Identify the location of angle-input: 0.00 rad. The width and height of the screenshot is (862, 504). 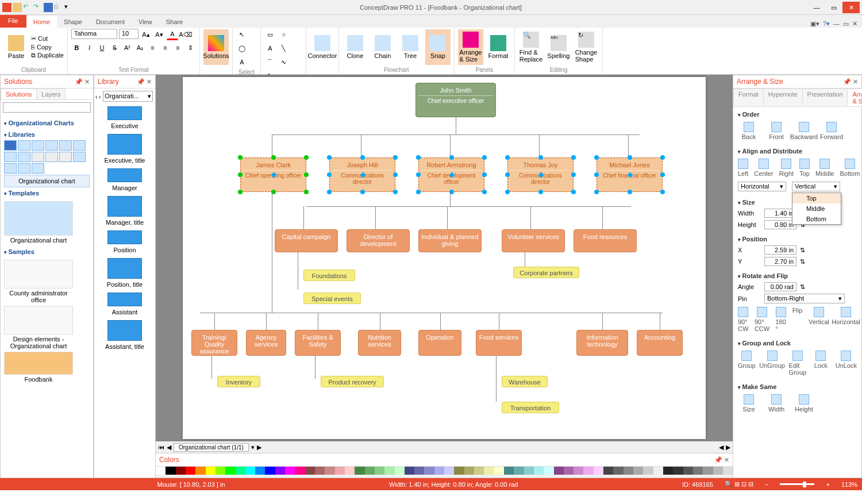
(780, 287).